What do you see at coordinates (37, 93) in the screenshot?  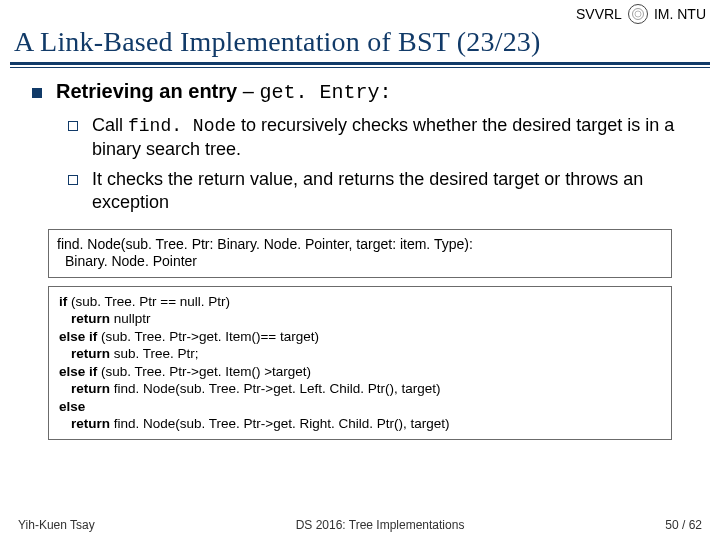 I see `square-bullet-icon` at bounding box center [37, 93].